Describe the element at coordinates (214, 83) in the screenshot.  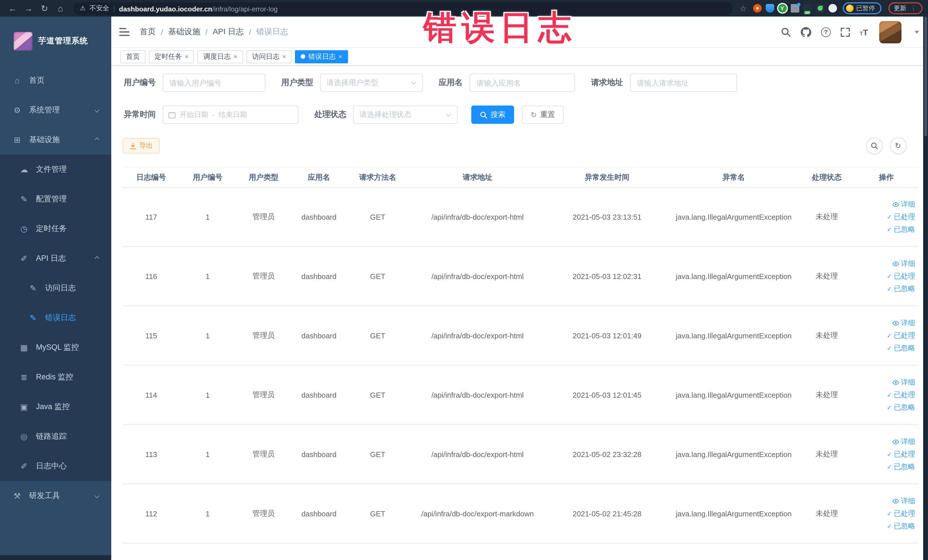
I see `user-id-input` at that location.